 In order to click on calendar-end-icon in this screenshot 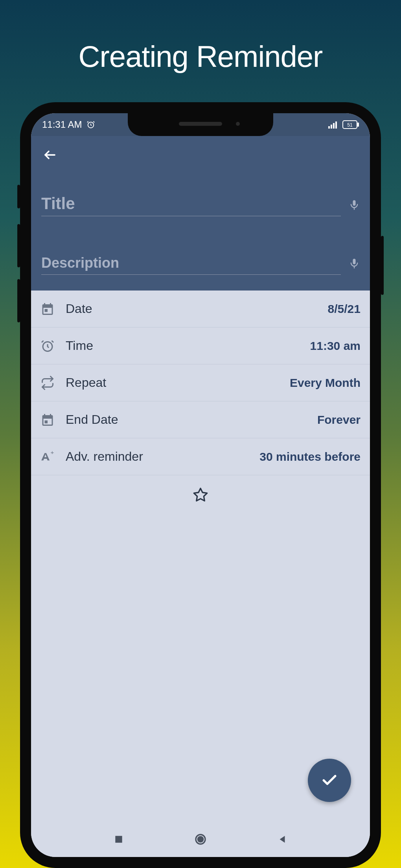, I will do `click(48, 420)`.